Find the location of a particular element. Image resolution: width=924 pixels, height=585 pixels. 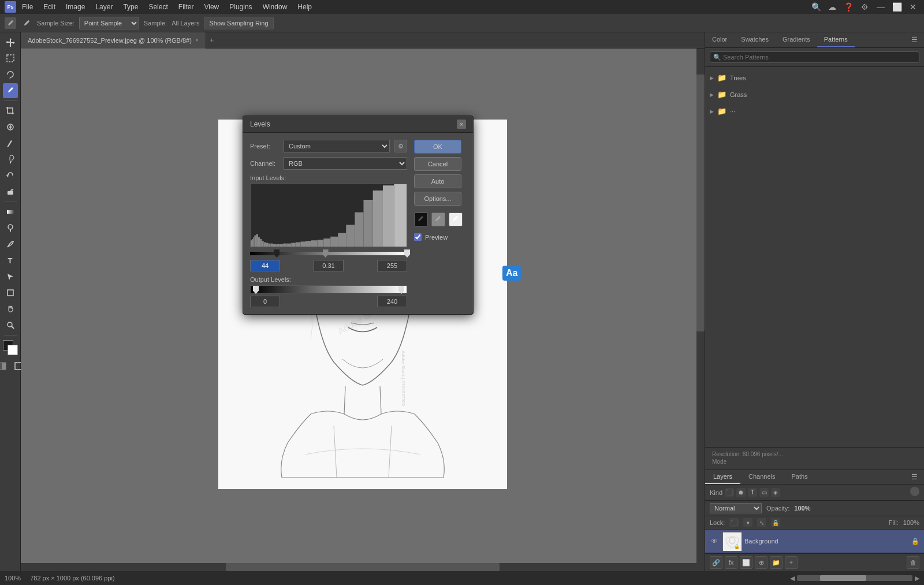

patterns-search-input is located at coordinates (814, 57).